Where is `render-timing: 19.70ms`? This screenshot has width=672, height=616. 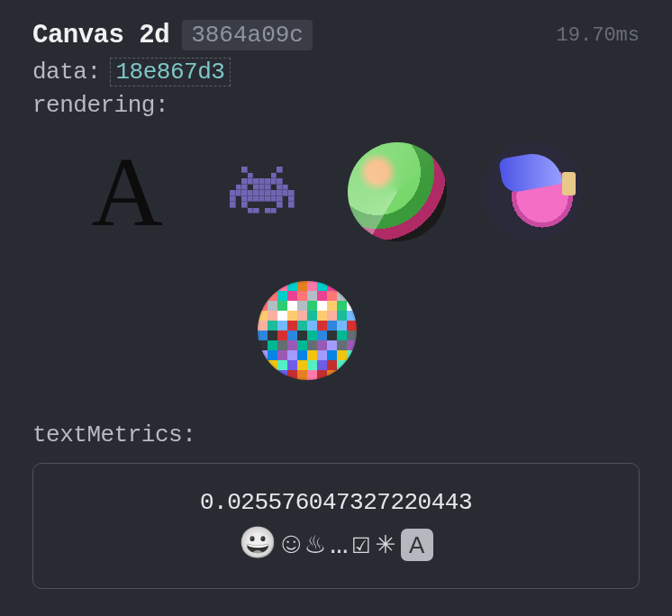
render-timing: 19.70ms is located at coordinates (598, 36).